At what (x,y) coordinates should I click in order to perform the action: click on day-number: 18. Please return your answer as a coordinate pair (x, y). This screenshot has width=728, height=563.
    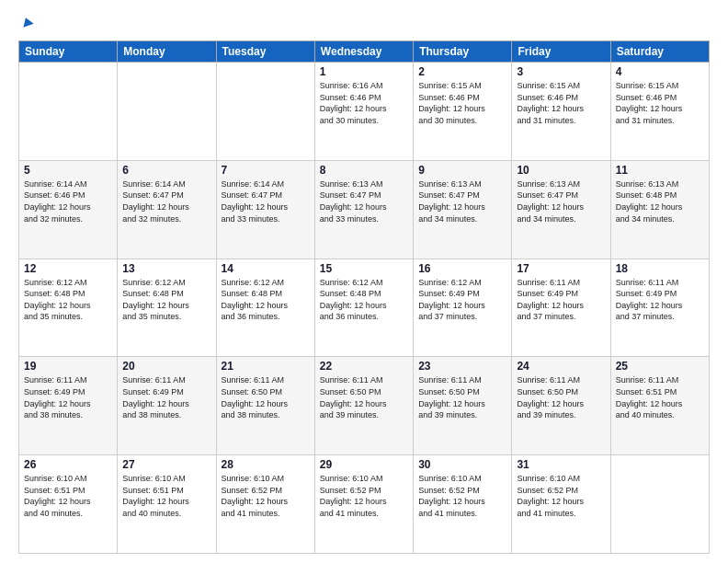
    Looking at the image, I should click on (660, 269).